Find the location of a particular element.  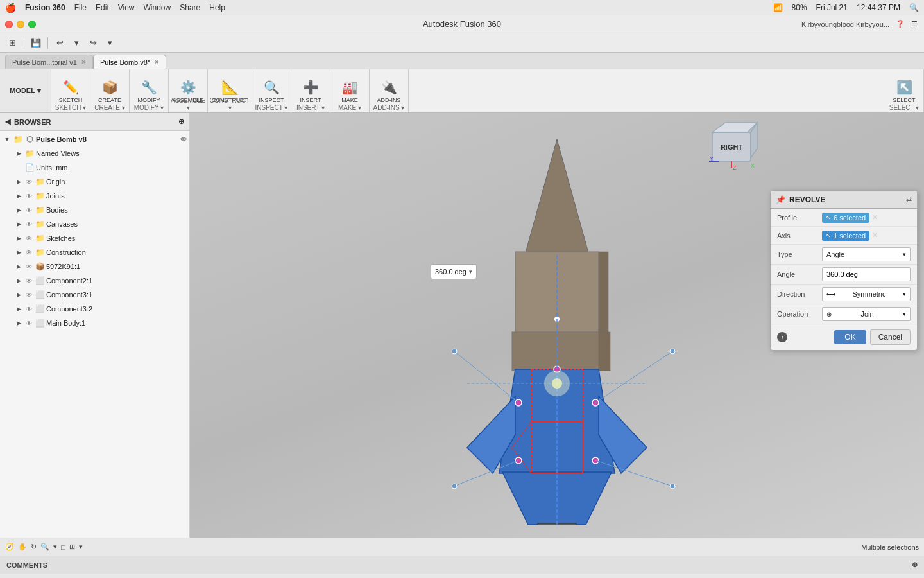

zoom-icon: 🔍 is located at coordinates (45, 547).